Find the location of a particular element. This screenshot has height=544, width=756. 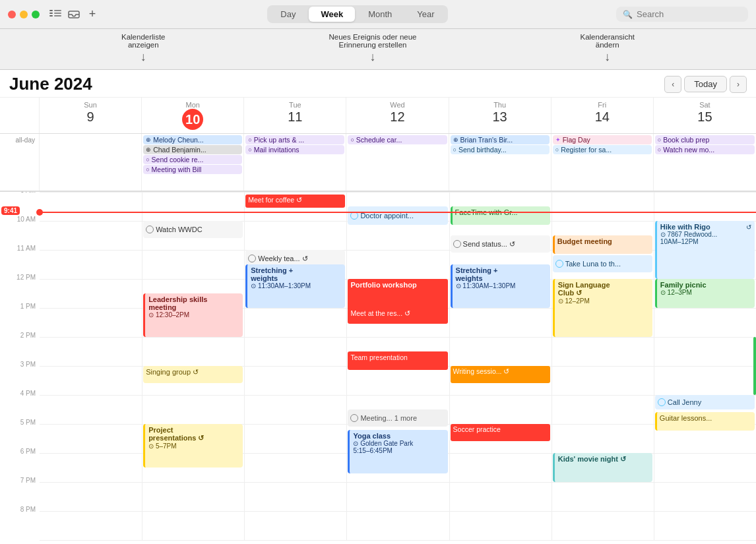

day-headers: Sun 9 Mon 10 Tue 11 Wed 12 Thu 13 Fri 14 is located at coordinates (378, 116).